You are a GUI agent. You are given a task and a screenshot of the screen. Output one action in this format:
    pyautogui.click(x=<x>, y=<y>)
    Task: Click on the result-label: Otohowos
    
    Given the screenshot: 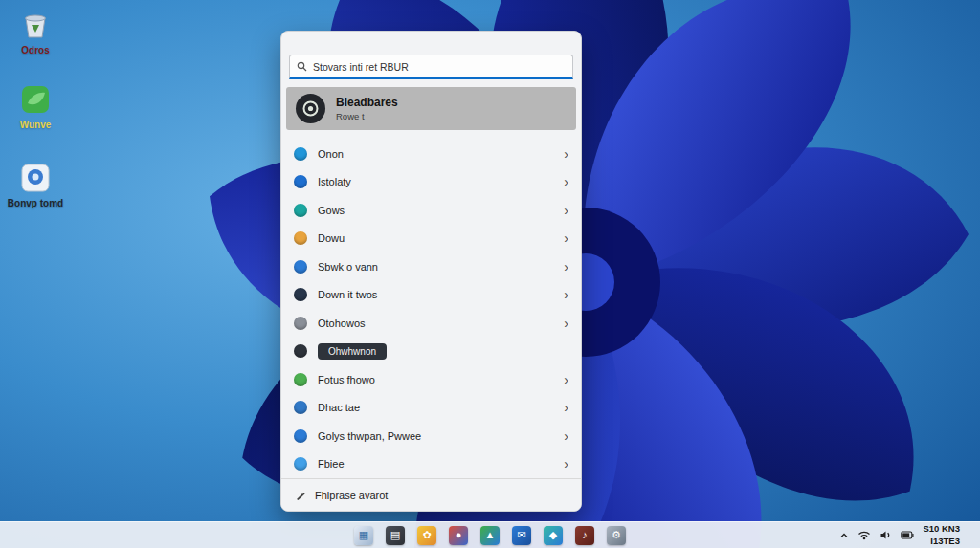 What is the action you would take?
    pyautogui.click(x=342, y=323)
    